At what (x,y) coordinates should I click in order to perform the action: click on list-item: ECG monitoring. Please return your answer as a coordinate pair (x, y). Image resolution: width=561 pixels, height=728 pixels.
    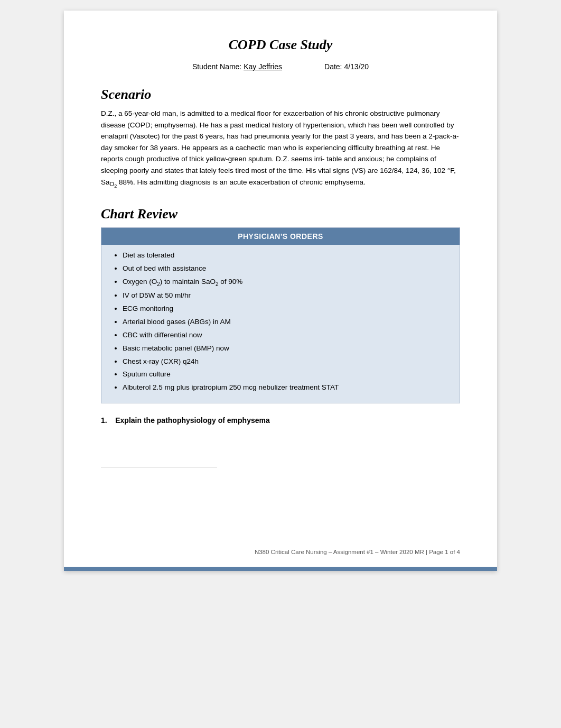
    Looking at the image, I should click on (286, 309).